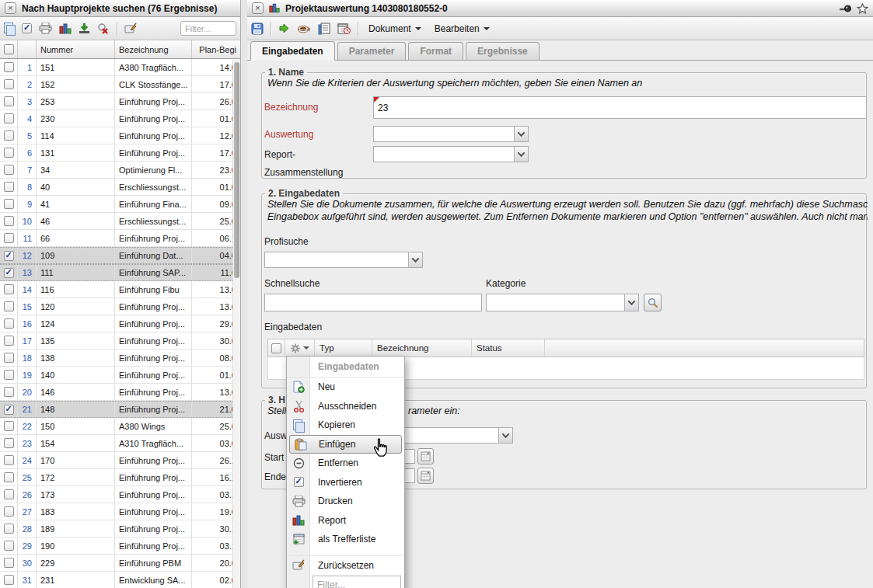 The width and height of the screenshot is (873, 588). I want to click on table-row: 3 253 Einführung Proj... 26.0, so click(120, 102).